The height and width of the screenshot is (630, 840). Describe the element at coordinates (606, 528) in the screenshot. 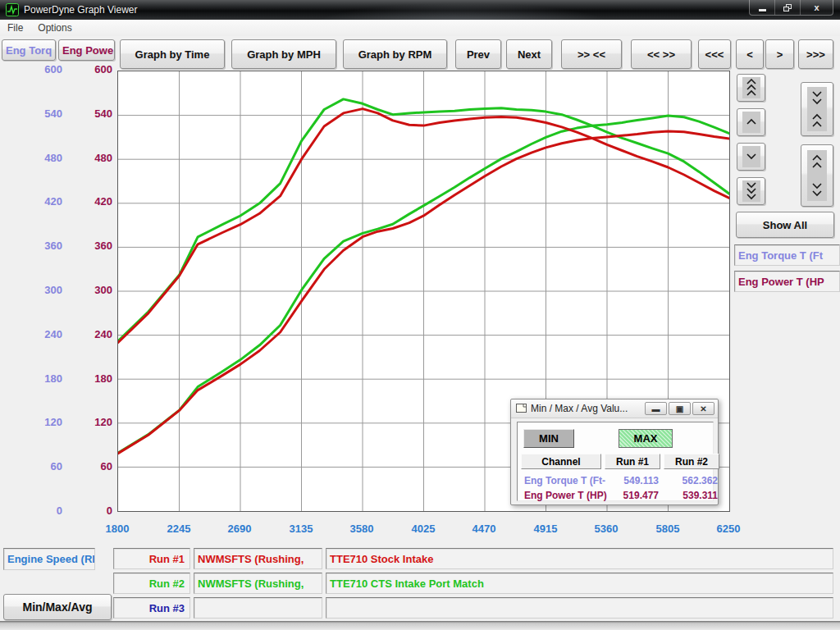

I see `x-tick-5360: 5360` at that location.